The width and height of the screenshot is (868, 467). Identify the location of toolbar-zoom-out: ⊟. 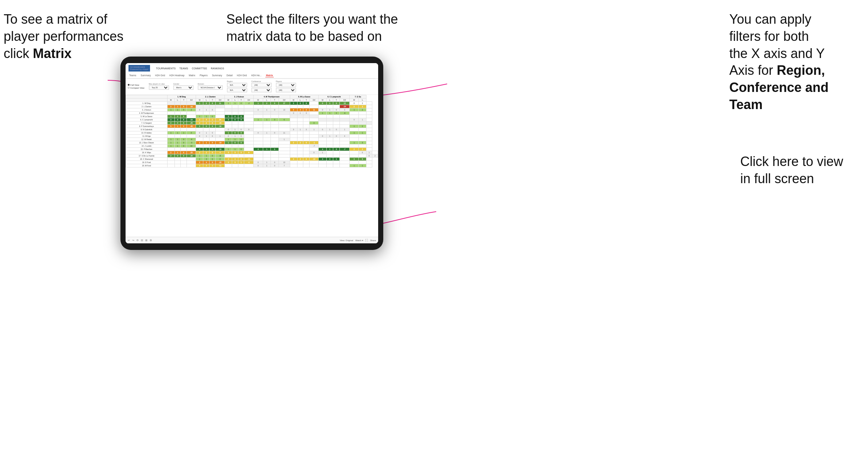
(142, 240).